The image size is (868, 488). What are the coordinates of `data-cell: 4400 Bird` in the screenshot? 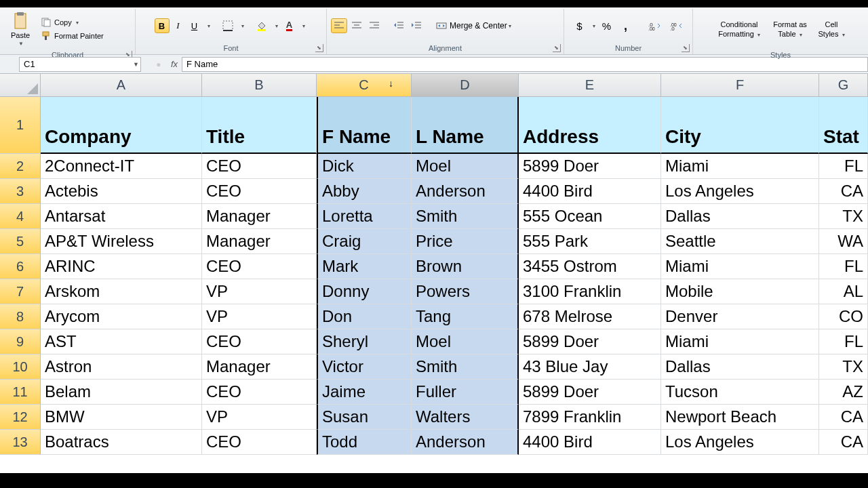 It's located at (590, 191).